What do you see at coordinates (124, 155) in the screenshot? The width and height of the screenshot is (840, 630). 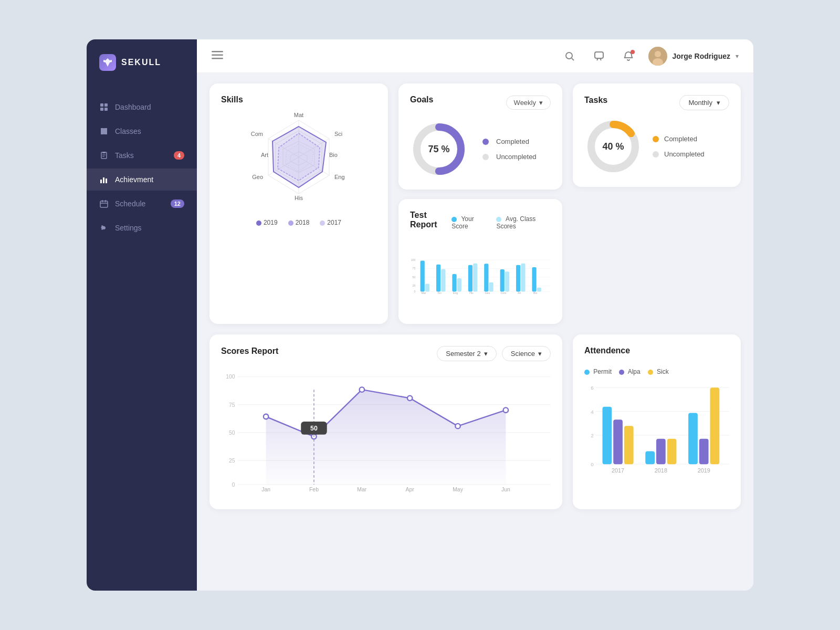 I see `sidebar-label-tasks: Tasks` at bounding box center [124, 155].